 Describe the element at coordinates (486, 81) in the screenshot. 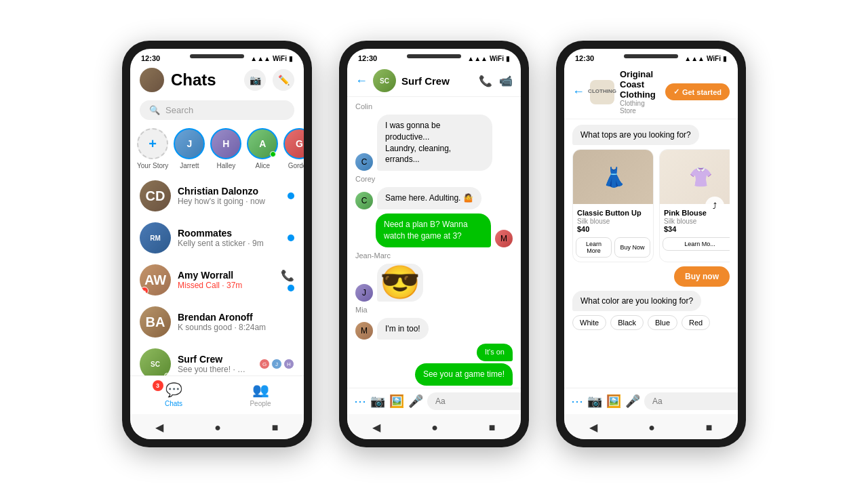

I see `call-button: 📞` at that location.